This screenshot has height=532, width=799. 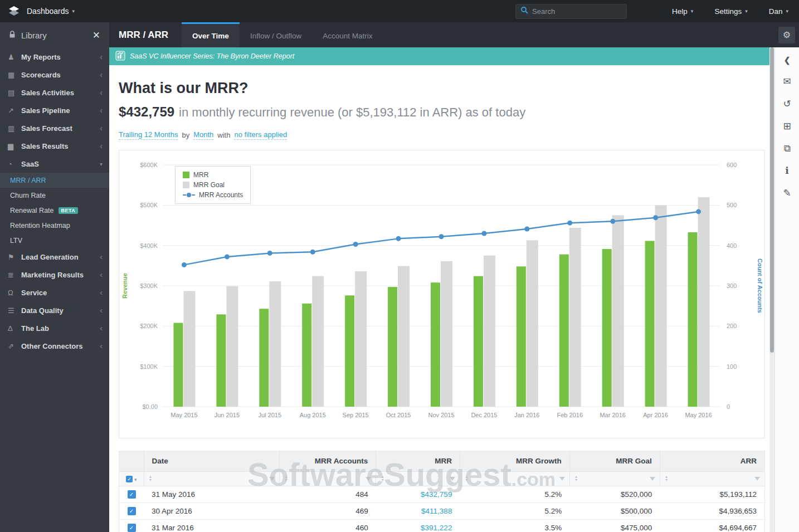 I want to click on help-menu: Help ▾, so click(x=683, y=11).